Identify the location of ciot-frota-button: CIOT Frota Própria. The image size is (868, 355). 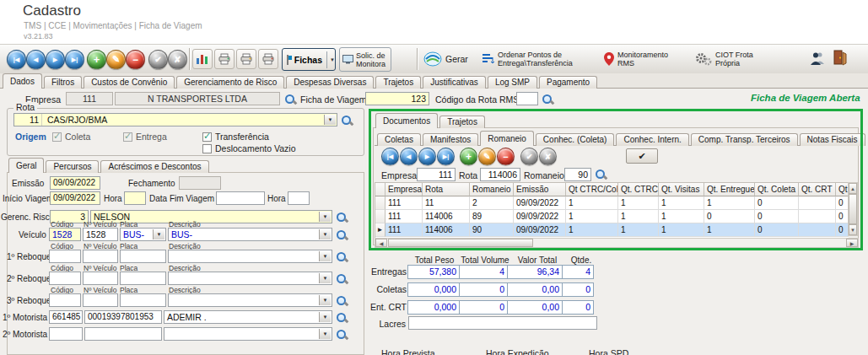
(736, 59).